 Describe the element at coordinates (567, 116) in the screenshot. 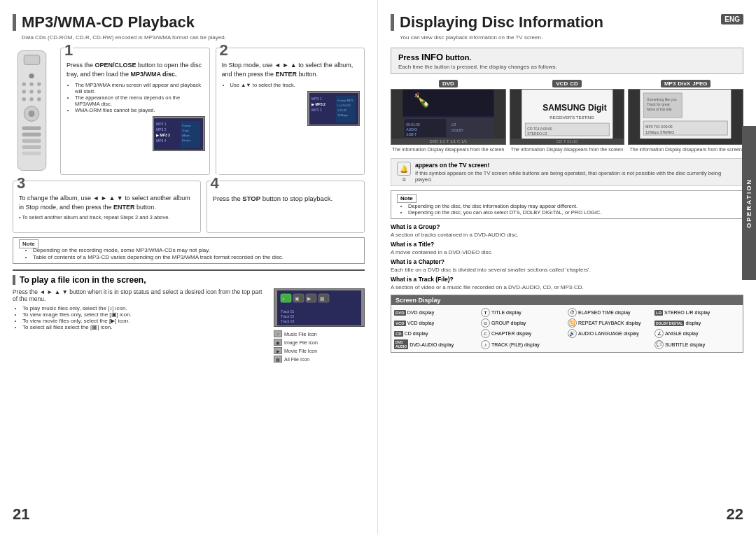

I see `display-row: DVD 00:01:00 AUDIO SUB-T LR DOLBY 🍾 DVD …` at that location.